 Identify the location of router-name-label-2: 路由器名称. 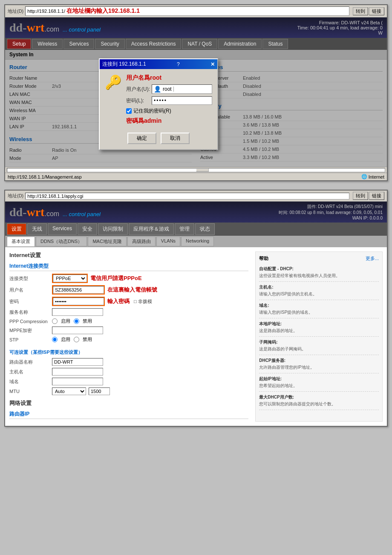
(31, 362).